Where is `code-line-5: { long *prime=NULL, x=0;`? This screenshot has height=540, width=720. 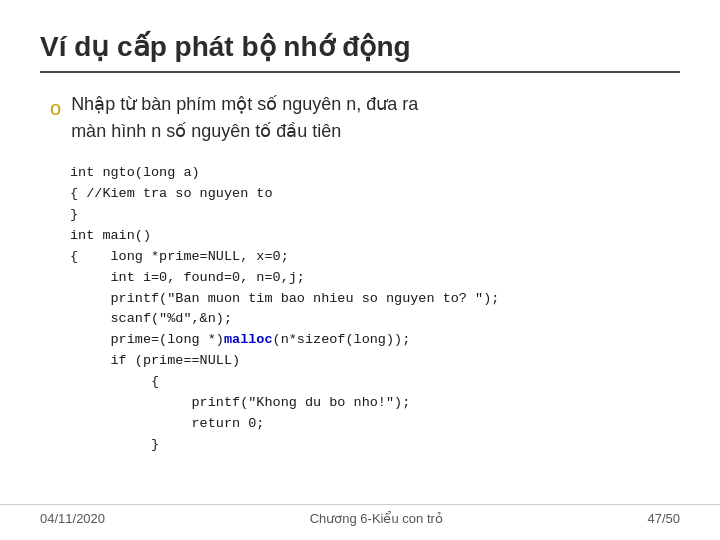
code-line-5: { long *prime=NULL, x=0; is located at coordinates (375, 258).